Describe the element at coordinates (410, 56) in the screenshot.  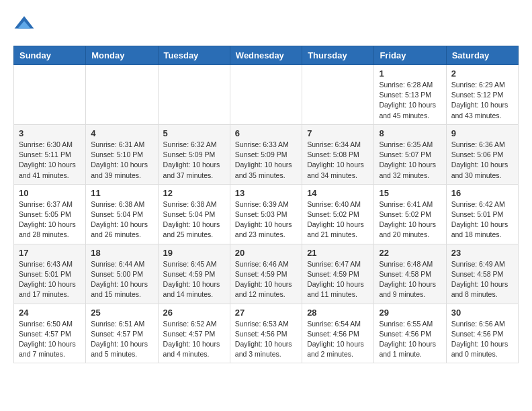
I see `column-header-friday: Friday` at that location.